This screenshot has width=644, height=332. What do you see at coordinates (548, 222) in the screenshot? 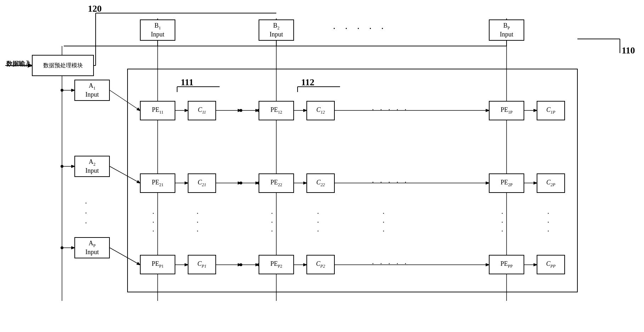
I see `colp-c-dots: ···` at bounding box center [548, 222].